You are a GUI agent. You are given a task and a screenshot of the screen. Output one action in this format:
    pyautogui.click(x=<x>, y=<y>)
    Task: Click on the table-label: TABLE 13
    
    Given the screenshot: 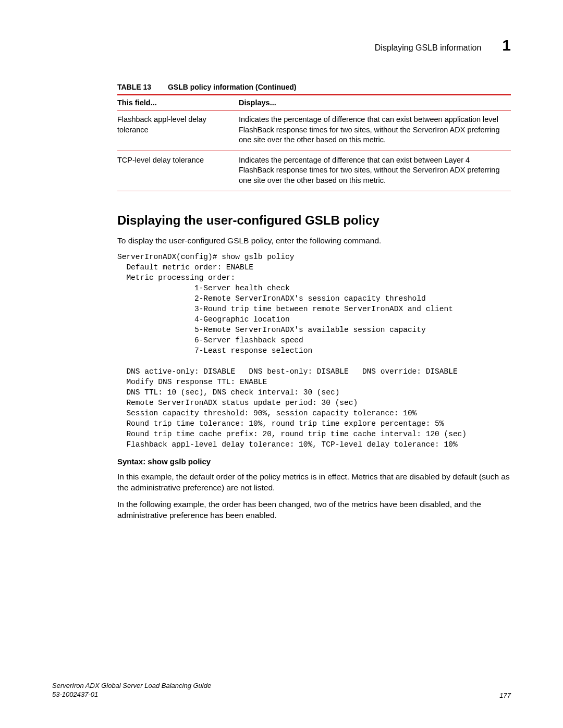 What is the action you would take?
    pyautogui.click(x=134, y=87)
    